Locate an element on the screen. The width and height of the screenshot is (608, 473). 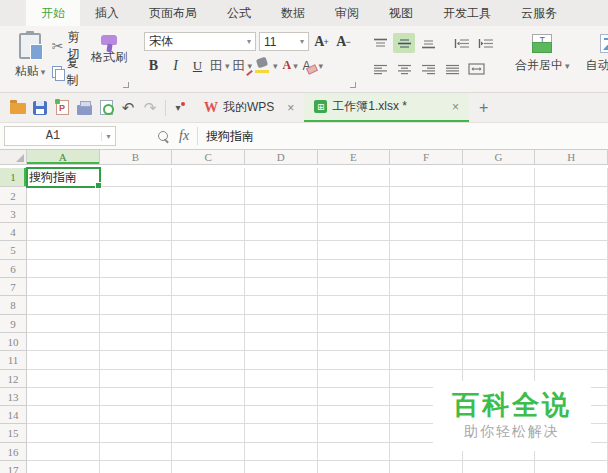
row-header-7: 7 is located at coordinates (14, 287).